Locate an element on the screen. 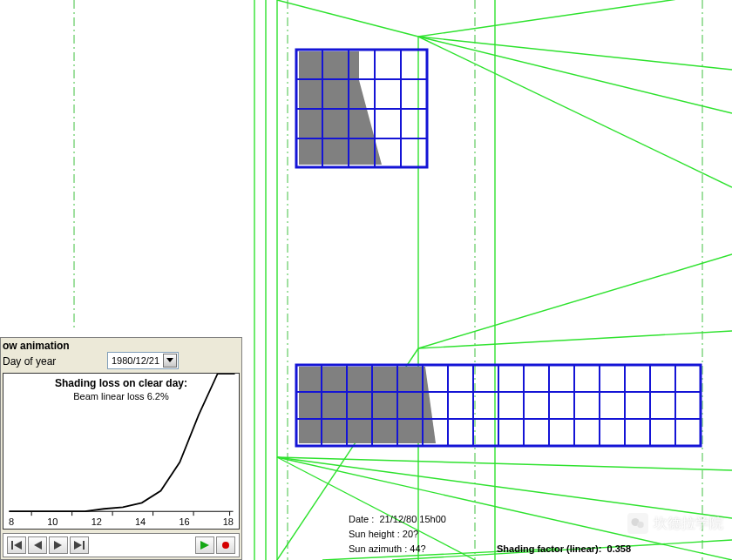  pv-array-upper is located at coordinates (362, 108).